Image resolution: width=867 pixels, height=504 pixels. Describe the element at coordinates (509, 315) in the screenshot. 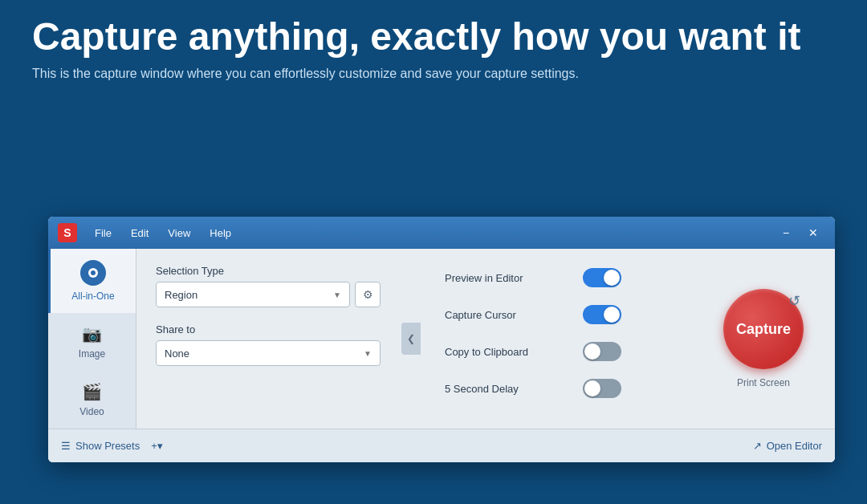

I see `toggle-label-cursor: Capture Cursor` at that location.